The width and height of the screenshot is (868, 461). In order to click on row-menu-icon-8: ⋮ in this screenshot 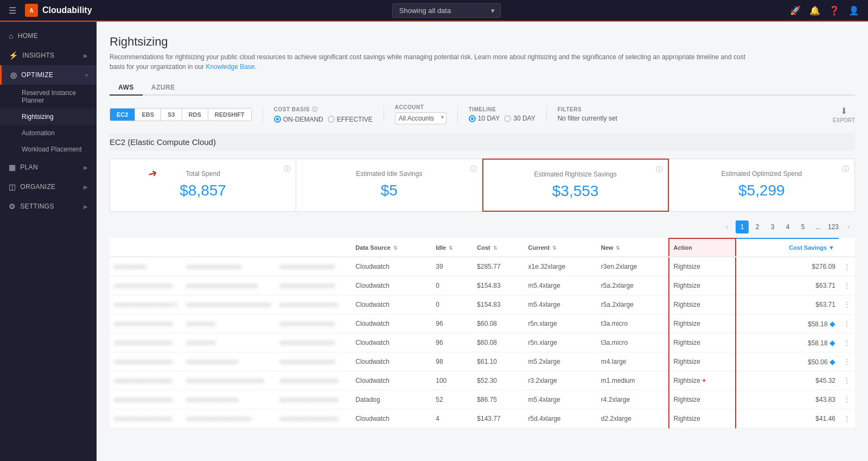, I will do `click(847, 419)`.